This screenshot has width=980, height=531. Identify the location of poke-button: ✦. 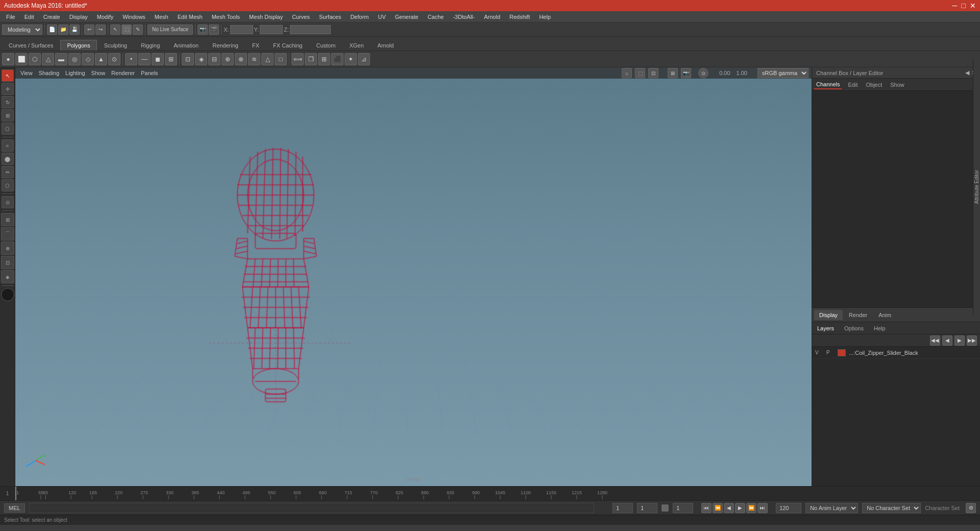
(351, 59).